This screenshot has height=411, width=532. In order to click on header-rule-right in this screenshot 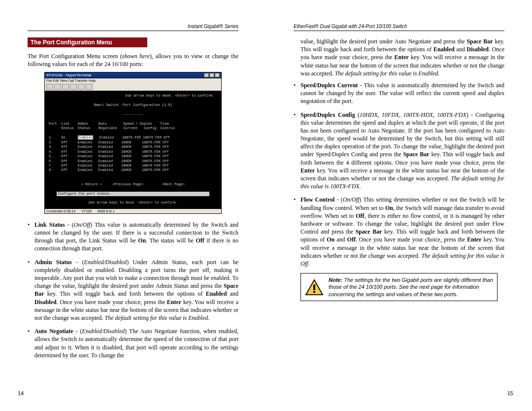, I will do `click(399, 31)`.